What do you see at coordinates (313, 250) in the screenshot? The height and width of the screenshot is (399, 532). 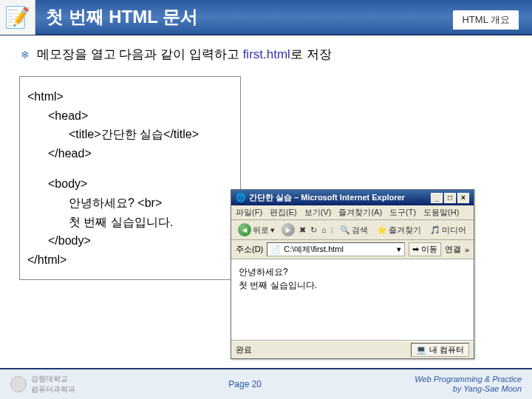 I see `address-value: C:\예제\first.html` at bounding box center [313, 250].